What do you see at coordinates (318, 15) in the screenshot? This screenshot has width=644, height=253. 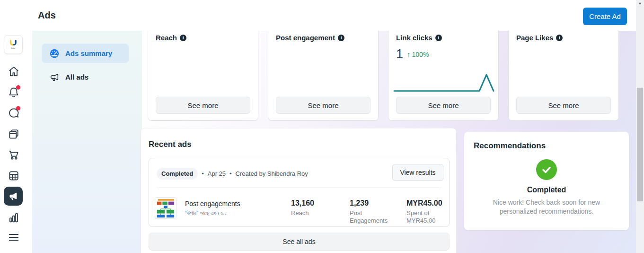 I see `top-header: ∞ Ads Create Ad` at bounding box center [318, 15].